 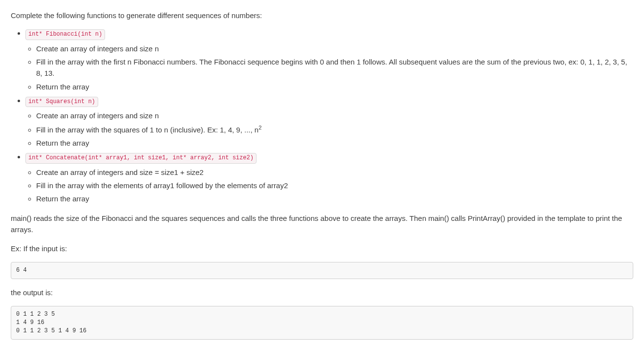 I want to click on step-item: Fill in the array with the first n Fibon…, so click(x=335, y=67).